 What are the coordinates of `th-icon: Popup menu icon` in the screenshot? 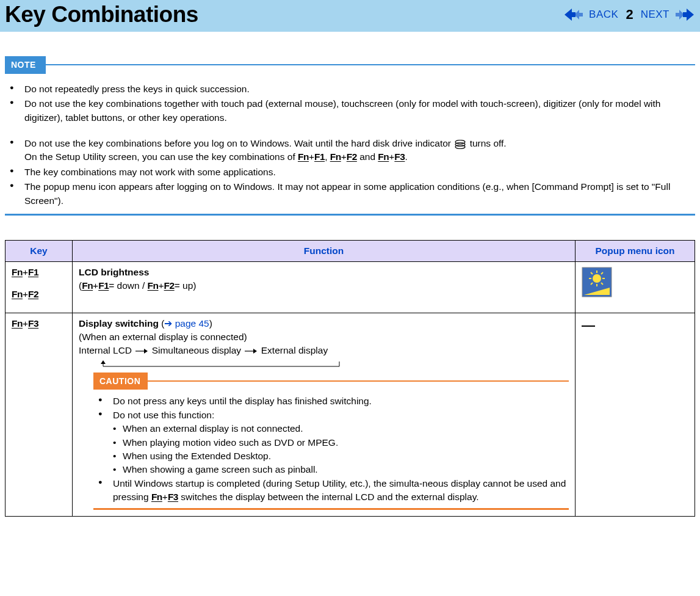 It's located at (635, 252).